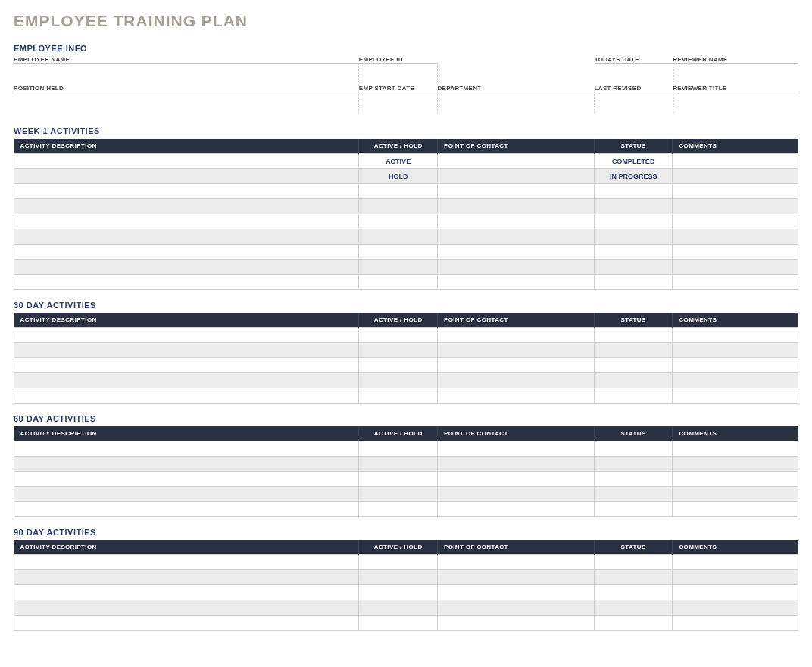 The image size is (812, 667). What do you see at coordinates (633, 176) in the screenshot?
I see `cell-status: IN PROGRESS` at bounding box center [633, 176].